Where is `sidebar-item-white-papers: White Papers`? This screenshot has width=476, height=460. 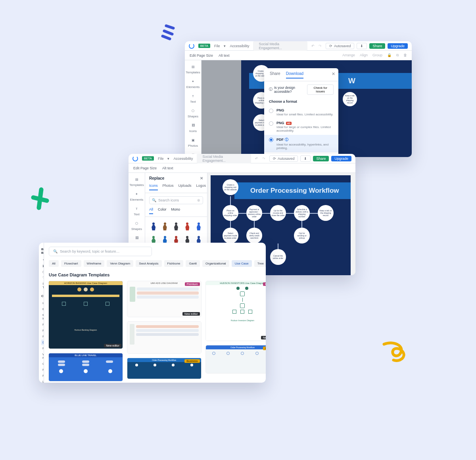 sidebar-item-white-papers: White Papers is located at coordinates (42, 356).